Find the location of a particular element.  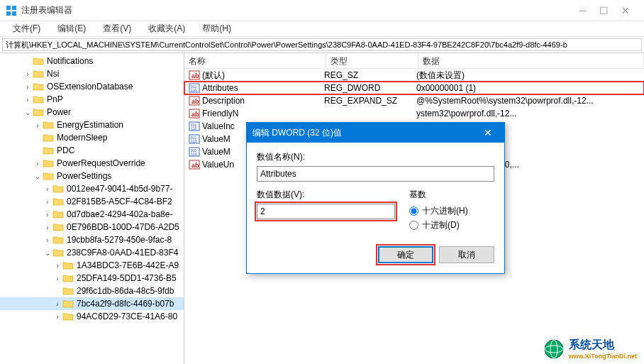

tree-item: PDC is located at coordinates (92, 150).